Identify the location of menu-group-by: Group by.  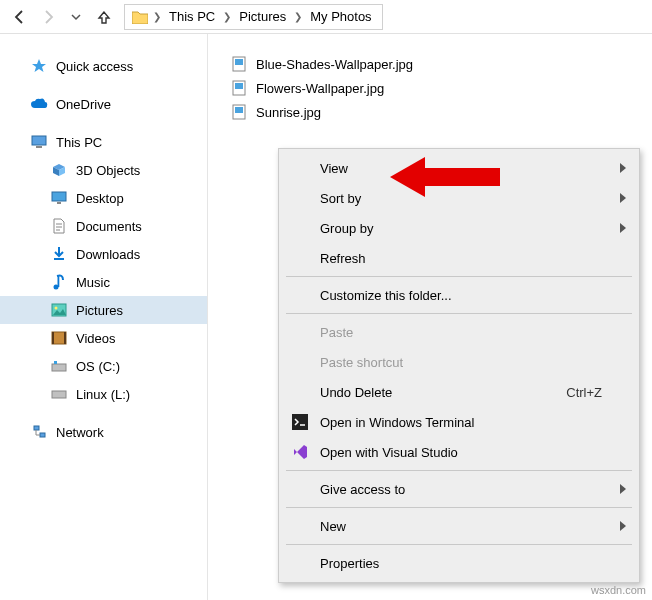
(459, 228).